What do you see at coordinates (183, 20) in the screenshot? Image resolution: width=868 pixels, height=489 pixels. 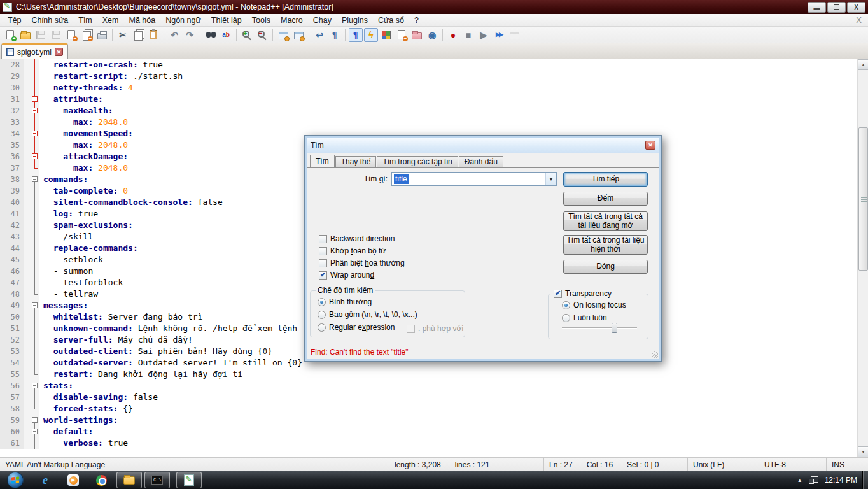 I see `menu-item-5: Ngôn ngữ` at bounding box center [183, 20].